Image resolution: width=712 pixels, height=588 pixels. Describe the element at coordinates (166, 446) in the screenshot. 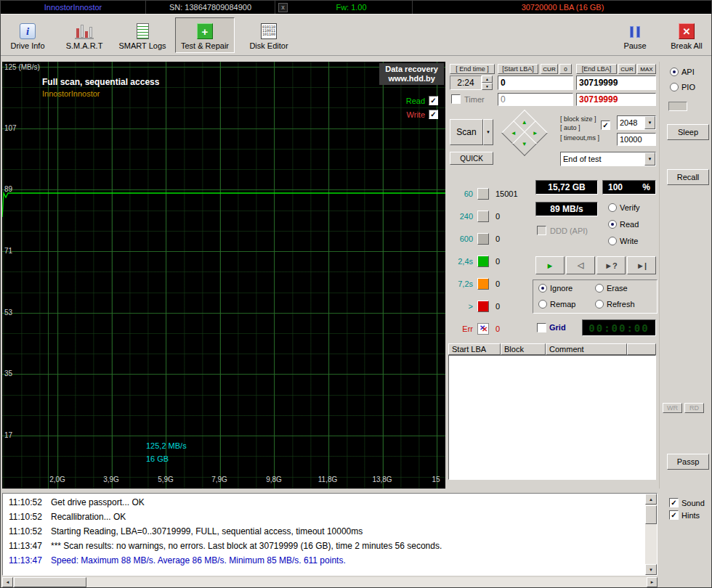

I see `cursor-speed-readout: 125,2 MB/s` at that location.